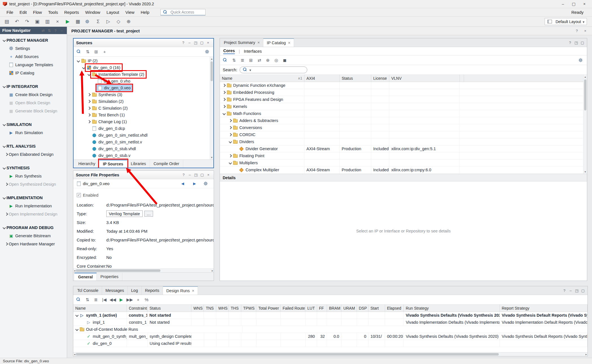  What do you see at coordinates (330, 354) in the screenshot?
I see `runs-horizontal-scrollbar: ◂ ▸` at bounding box center [330, 354].